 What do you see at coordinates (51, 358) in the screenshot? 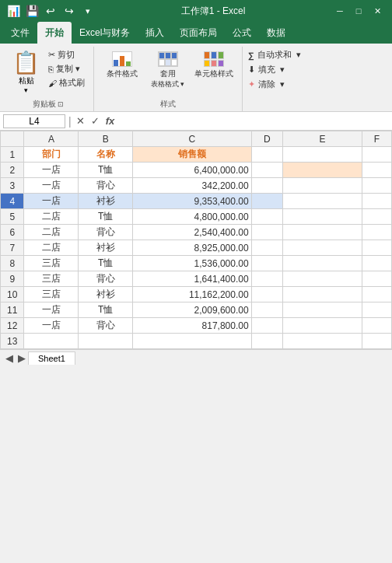
I see `sheet-tab-1: Sheet1` at bounding box center [51, 358].